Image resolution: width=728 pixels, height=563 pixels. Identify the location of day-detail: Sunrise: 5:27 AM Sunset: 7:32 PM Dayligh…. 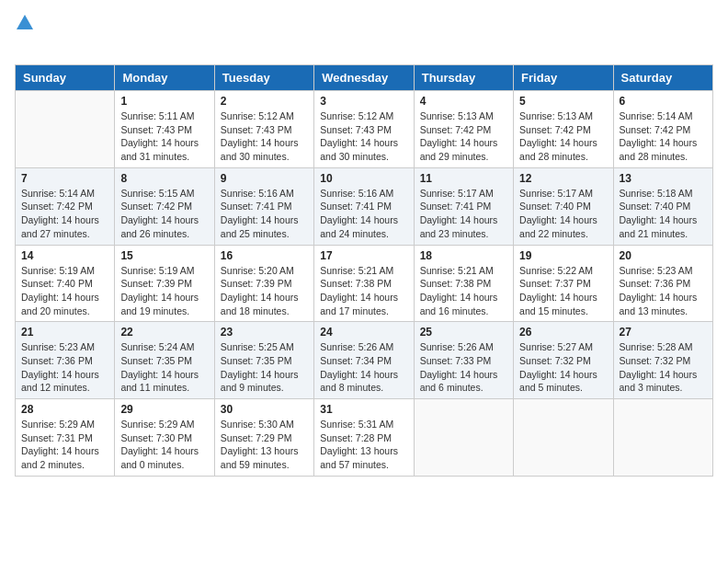
(563, 368).